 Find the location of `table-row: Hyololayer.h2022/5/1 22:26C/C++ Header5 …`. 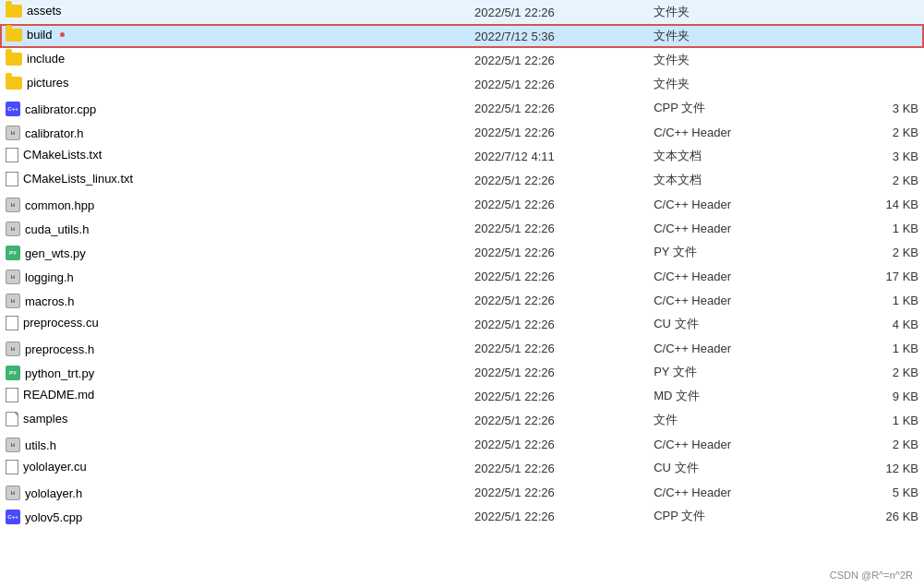

table-row: Hyololayer.h2022/5/1 22:26C/C++ Header5 … is located at coordinates (462, 492).